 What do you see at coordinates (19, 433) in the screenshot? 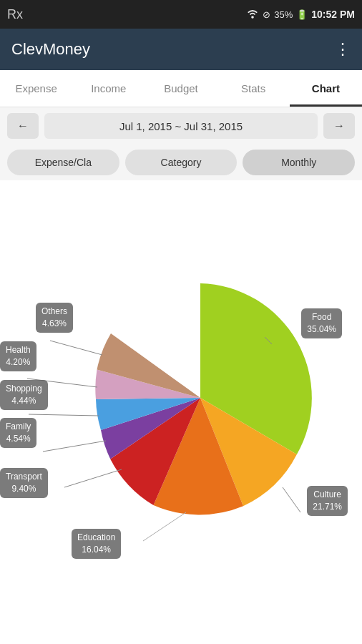
I see `label-family: Family 4.54%` at bounding box center [19, 433].